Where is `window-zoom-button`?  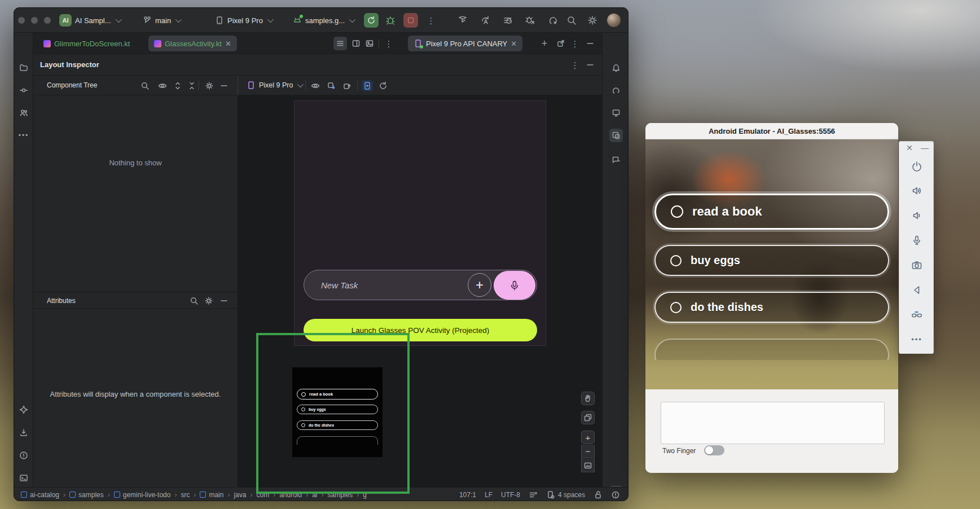
window-zoom-button is located at coordinates (47, 20).